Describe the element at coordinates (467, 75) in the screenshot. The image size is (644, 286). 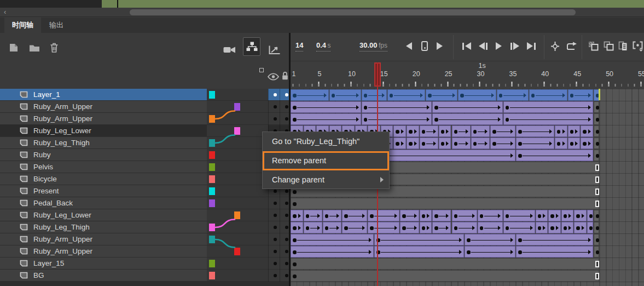
I see `frame-ruler: 1s 1510152025303540455055` at that location.